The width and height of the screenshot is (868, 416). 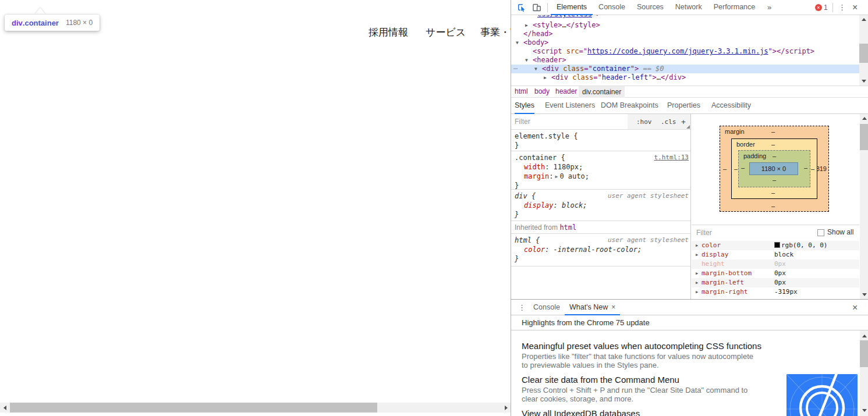 I want to click on dom-breadcrumb: html body header div.container, so click(x=689, y=92).